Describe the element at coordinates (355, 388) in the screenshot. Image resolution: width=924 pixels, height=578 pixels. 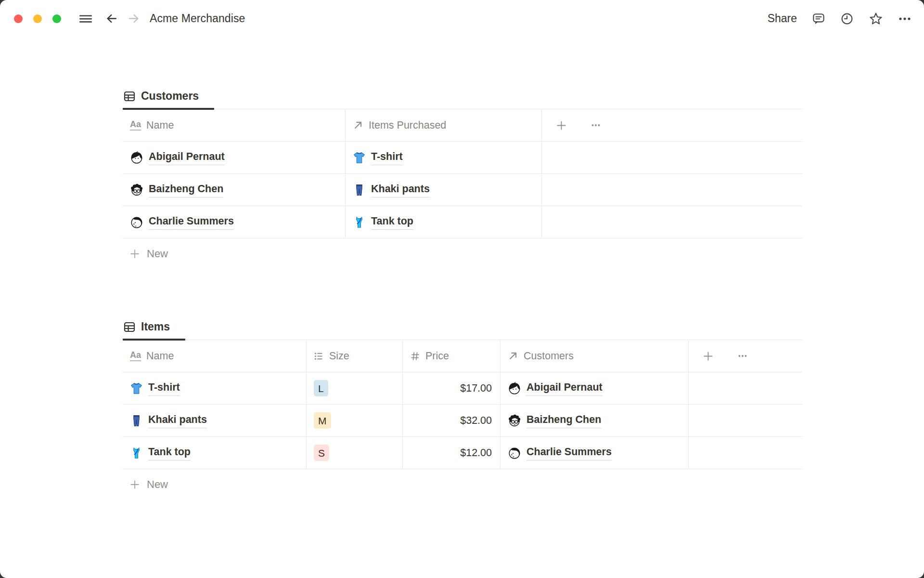
I see `size-cell: L` at that location.